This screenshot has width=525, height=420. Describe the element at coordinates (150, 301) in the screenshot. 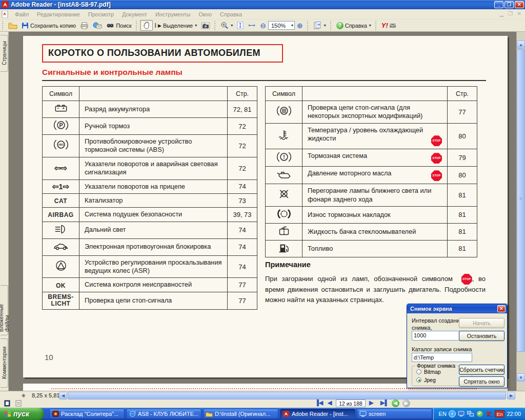

I see `table-row: BREMS-LICHTПроверка цепи стоп-сигнала77` at that location.